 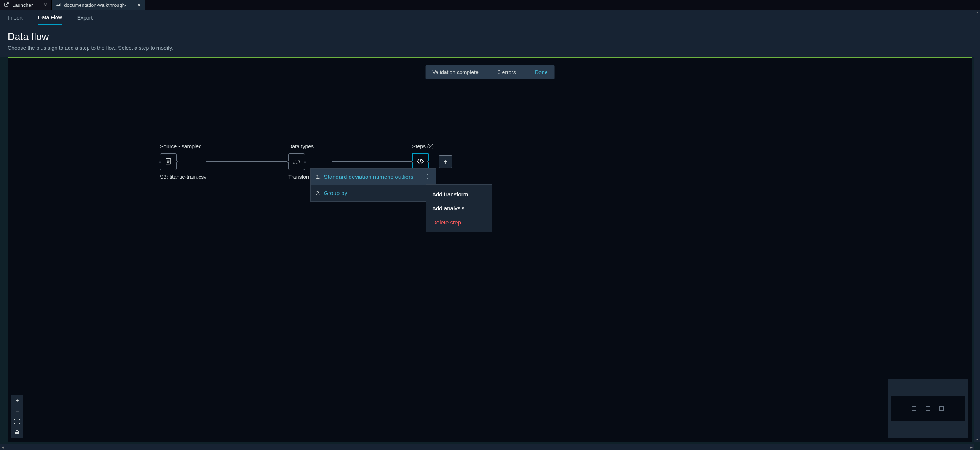 I want to click on flow-file-icon, so click(x=58, y=5).